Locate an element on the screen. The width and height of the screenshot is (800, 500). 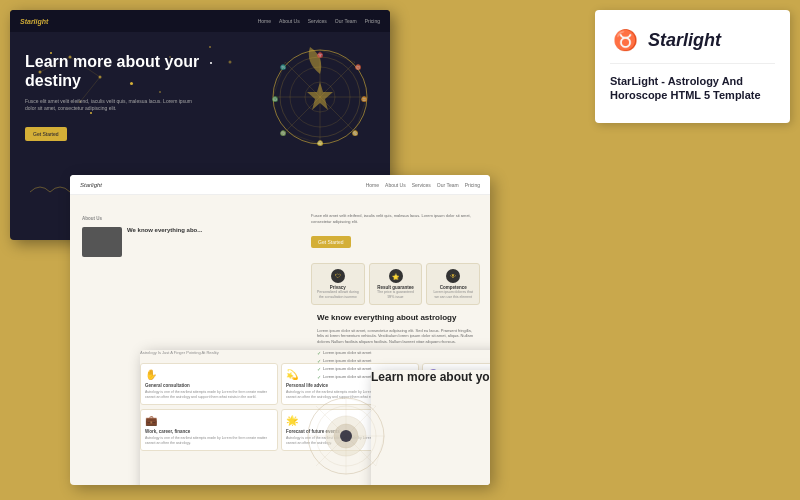
info-logo-text: Starlight is located at coordinates (684, 40).